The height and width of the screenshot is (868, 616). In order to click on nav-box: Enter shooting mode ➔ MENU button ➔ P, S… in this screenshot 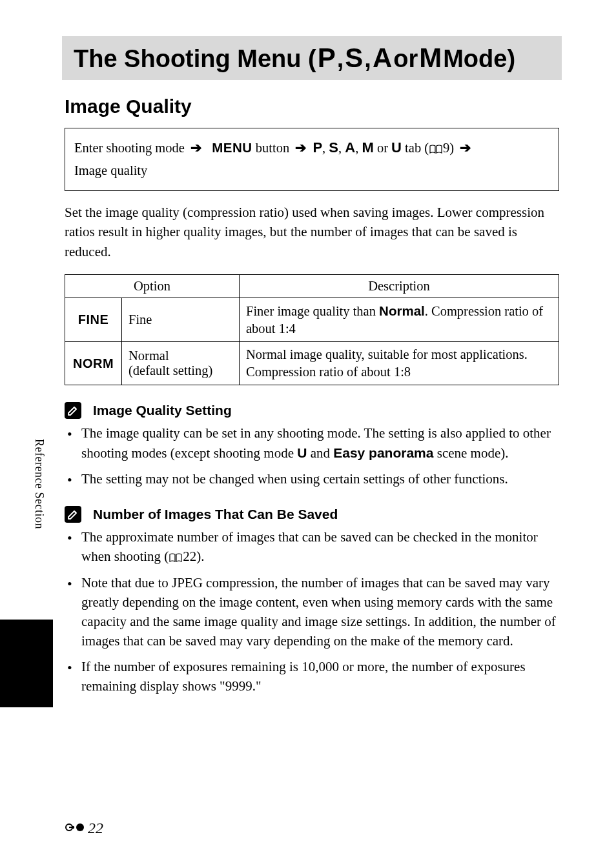, I will do `click(312, 159)`.